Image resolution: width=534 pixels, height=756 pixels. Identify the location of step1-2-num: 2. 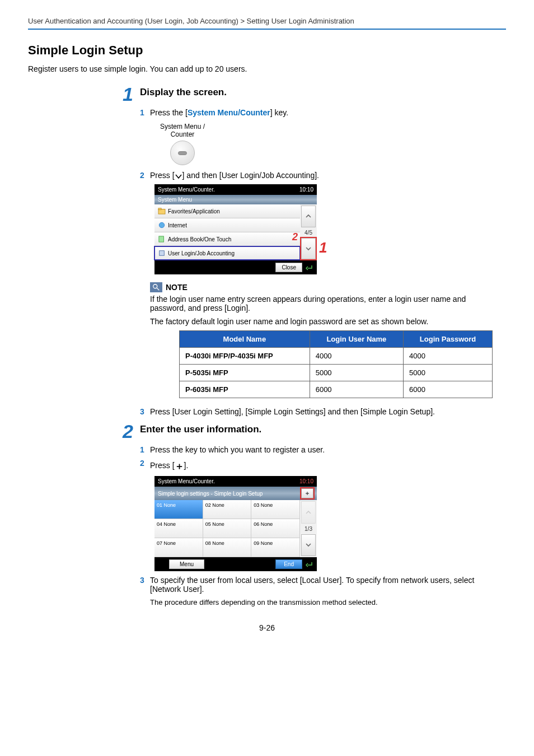
(145, 175).